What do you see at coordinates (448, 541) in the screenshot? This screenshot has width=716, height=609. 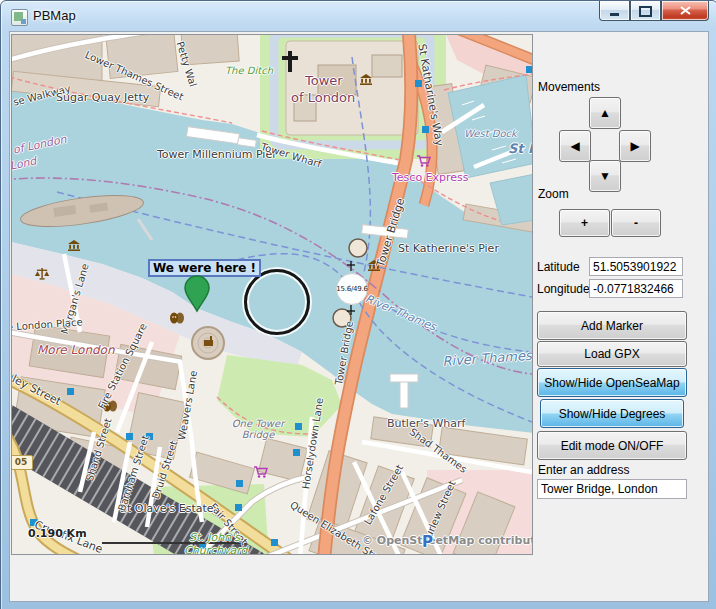 I see `map-attribution: © OpenStreetMap contributors` at bounding box center [448, 541].